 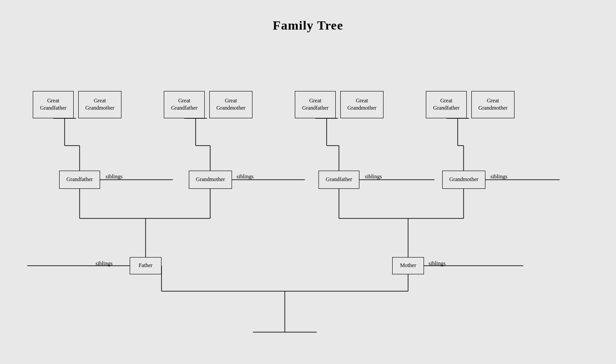 What do you see at coordinates (104, 264) in the screenshot?
I see `father-siblings-label: siblings` at bounding box center [104, 264].